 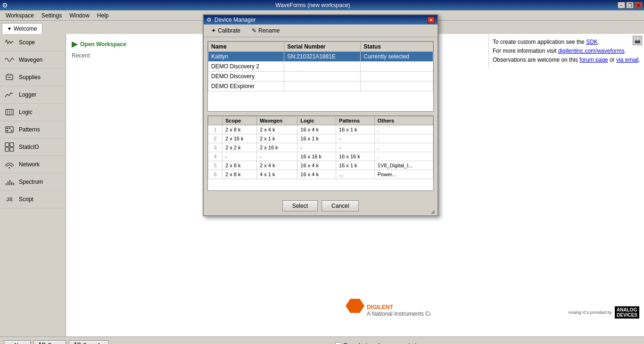 I want to click on sidebar-item-staticio: StaticIO, so click(x=33, y=147).